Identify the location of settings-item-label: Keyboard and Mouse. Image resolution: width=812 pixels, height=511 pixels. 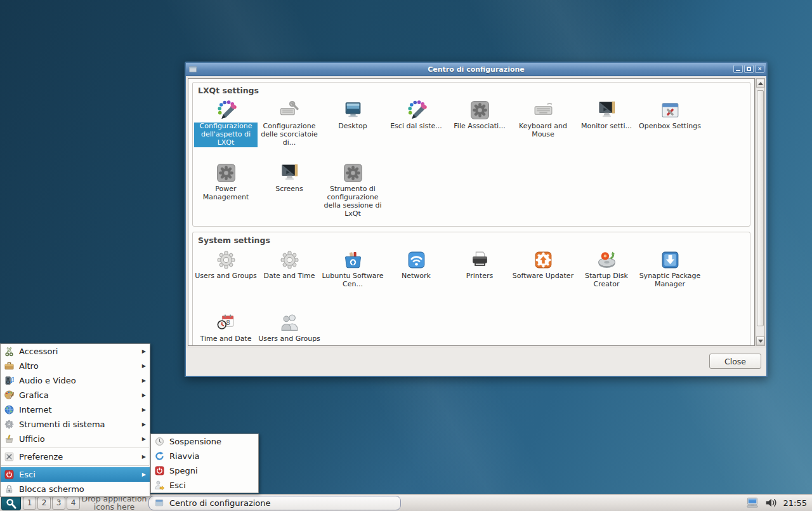
(543, 131).